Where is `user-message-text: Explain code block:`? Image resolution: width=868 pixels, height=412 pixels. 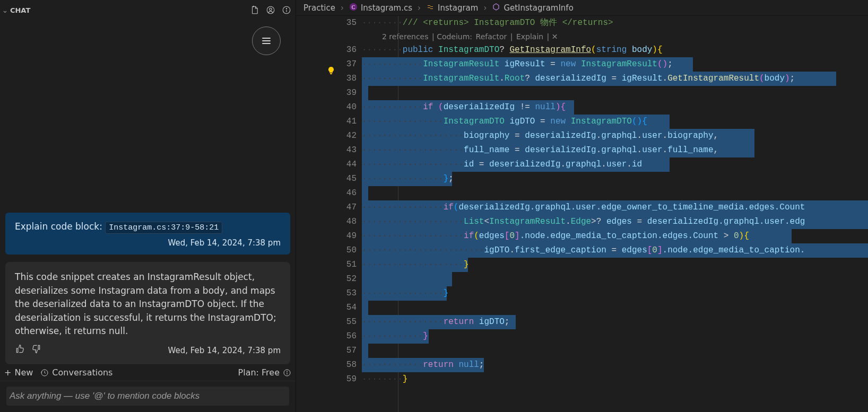 user-message-text: Explain code block: is located at coordinates (58, 226).